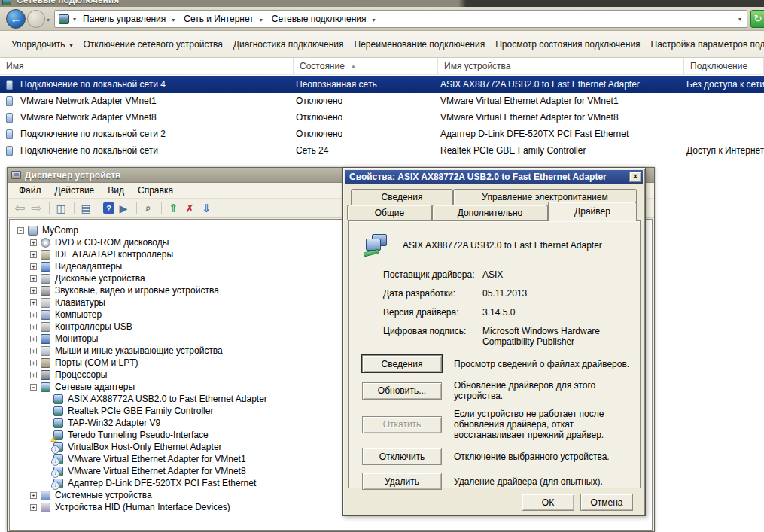 This screenshot has height=532, width=764. What do you see at coordinates (45, 351) in the screenshot?
I see `mouse-icon` at bounding box center [45, 351].